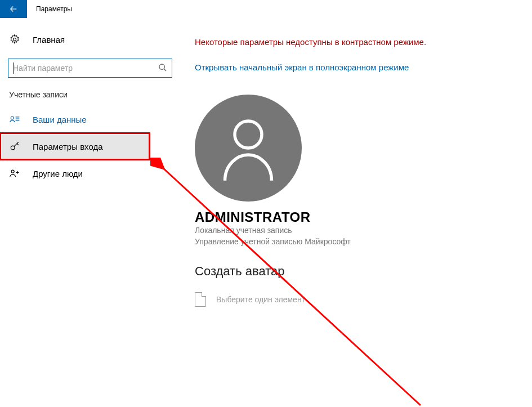 The image size is (532, 407). Describe the element at coordinates (358, 231) in the screenshot. I see `account-type: Локальная учетная запись` at that location.